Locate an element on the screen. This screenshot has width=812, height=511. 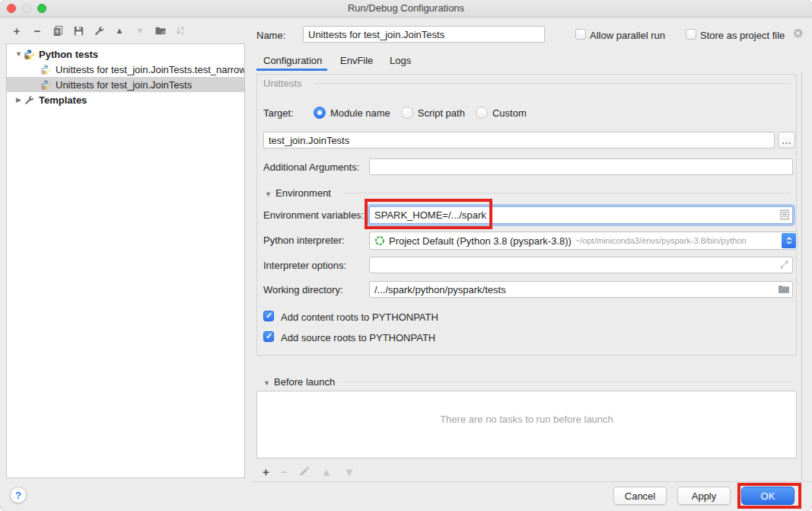
expanded-arrow-icon: ▼ is located at coordinates (18, 54).